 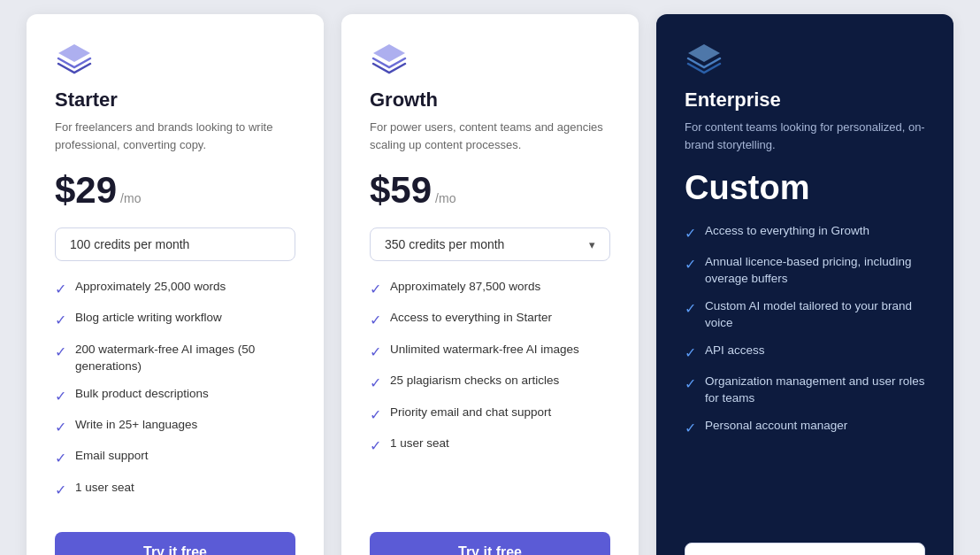 I want to click on feature-text: Write in 25+ languages, so click(x=136, y=425).